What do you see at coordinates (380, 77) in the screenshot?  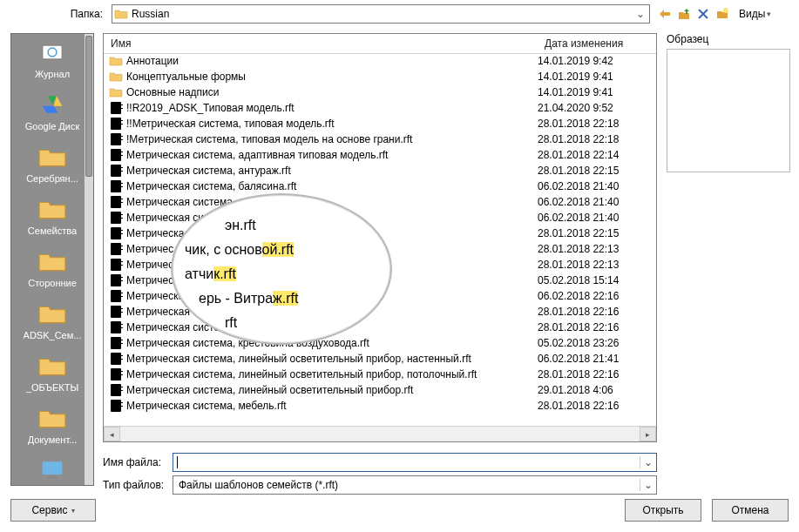 I see `file-row: Концептуальные формы14.01.2019 9:41` at bounding box center [380, 77].